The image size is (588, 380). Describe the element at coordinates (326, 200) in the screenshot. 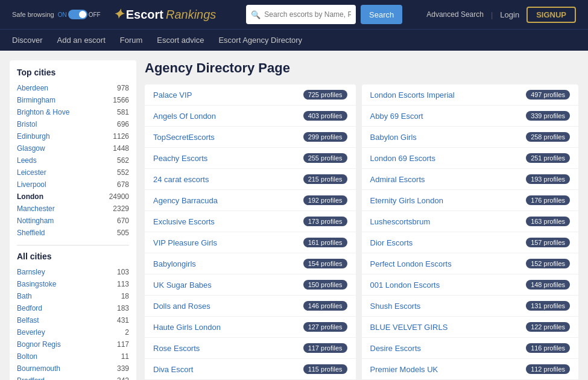

I see `directory-badge: 192 profiles` at that location.